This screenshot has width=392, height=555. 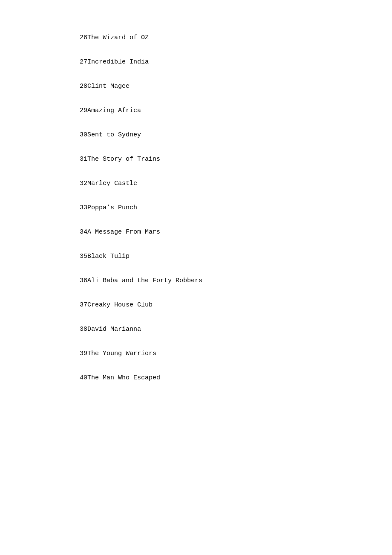 I want to click on list-item-text: 34A Message From Mars, so click(x=120, y=232).